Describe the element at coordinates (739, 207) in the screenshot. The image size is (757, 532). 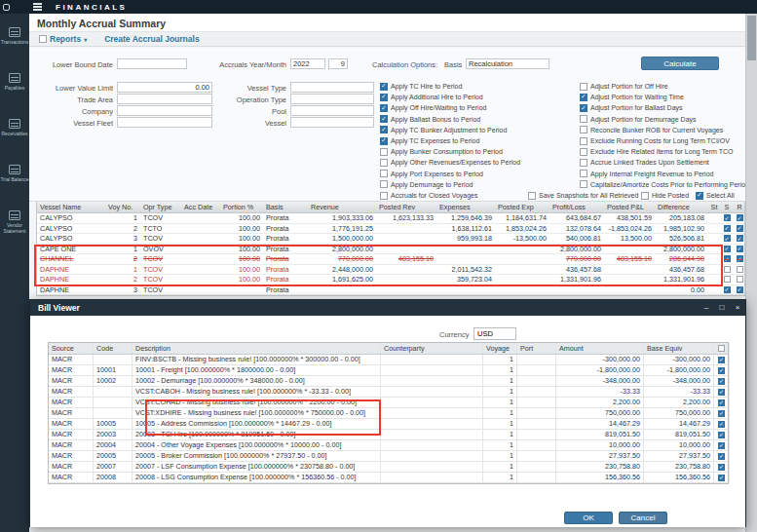
I see `column-header: R` at that location.